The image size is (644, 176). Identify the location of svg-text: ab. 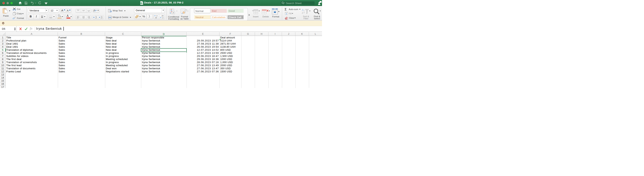
(94, 11).